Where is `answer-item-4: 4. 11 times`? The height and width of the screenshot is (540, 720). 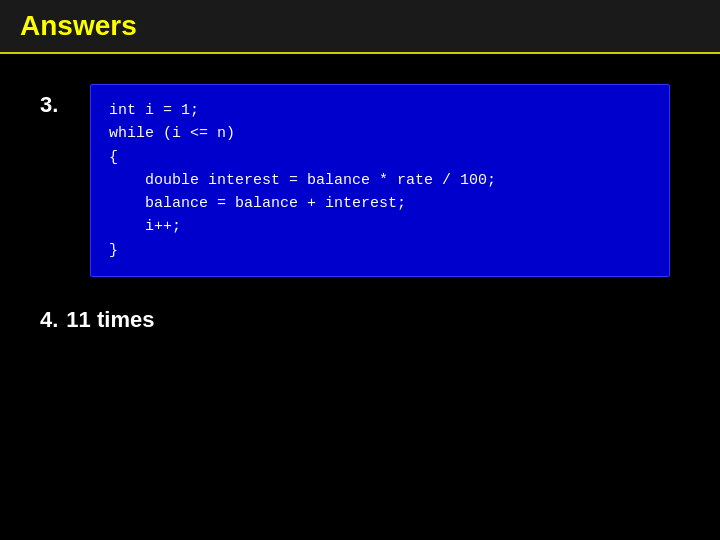 answer-item-4: 4. 11 times is located at coordinates (360, 320).